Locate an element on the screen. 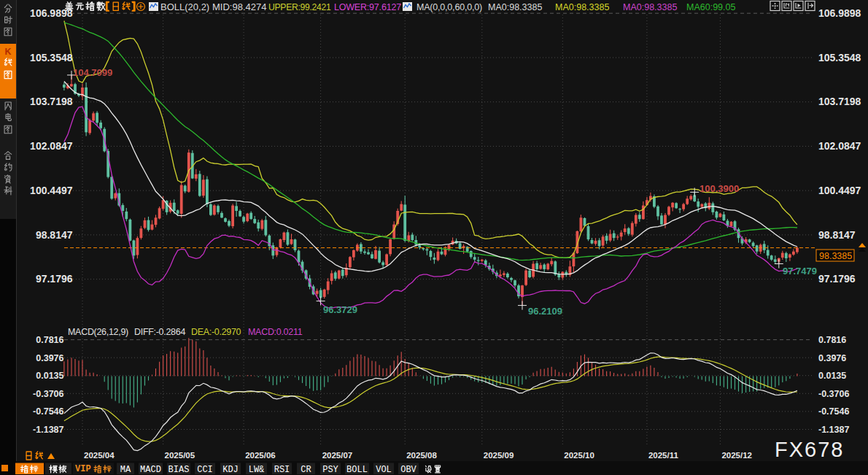  svg-text: 2025/11 is located at coordinates (664, 455).